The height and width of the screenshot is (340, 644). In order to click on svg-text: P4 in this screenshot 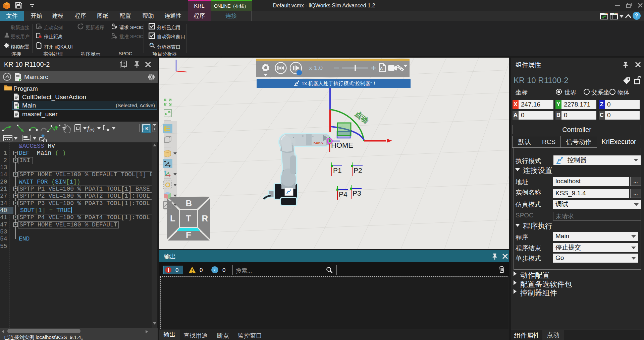, I will do `click(343, 194)`.